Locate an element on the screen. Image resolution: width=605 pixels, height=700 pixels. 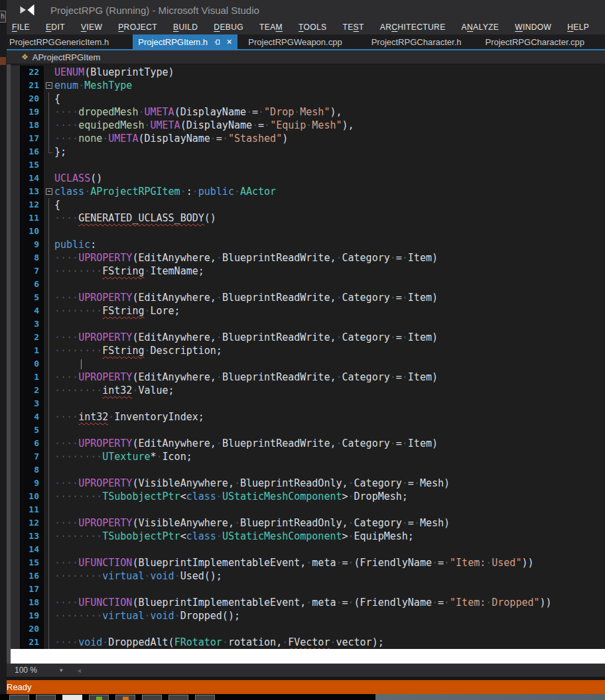
hscroll-left-arrow-icon: ◂ is located at coordinates (80, 671).